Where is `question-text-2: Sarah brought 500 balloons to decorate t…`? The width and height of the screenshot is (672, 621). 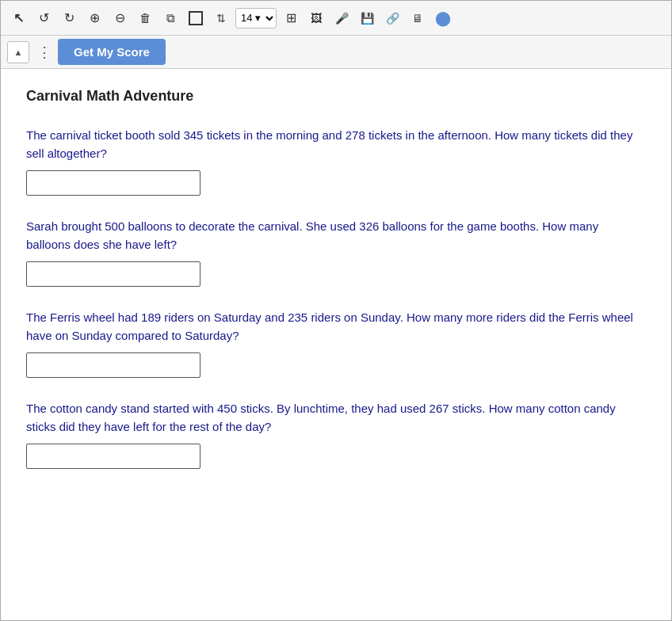
question-text-2: Sarah brought 500 balloons to decorate t… is located at coordinates (336, 236).